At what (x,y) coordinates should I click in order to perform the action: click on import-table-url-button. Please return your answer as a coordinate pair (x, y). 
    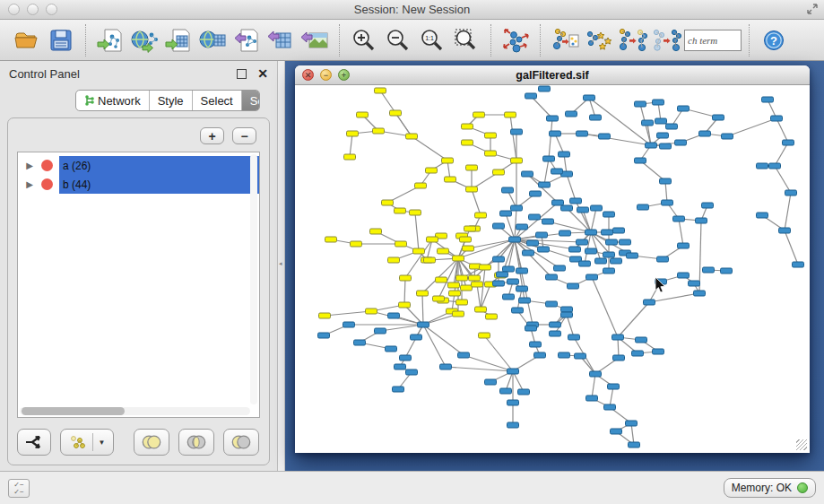
    Looking at the image, I should click on (213, 40).